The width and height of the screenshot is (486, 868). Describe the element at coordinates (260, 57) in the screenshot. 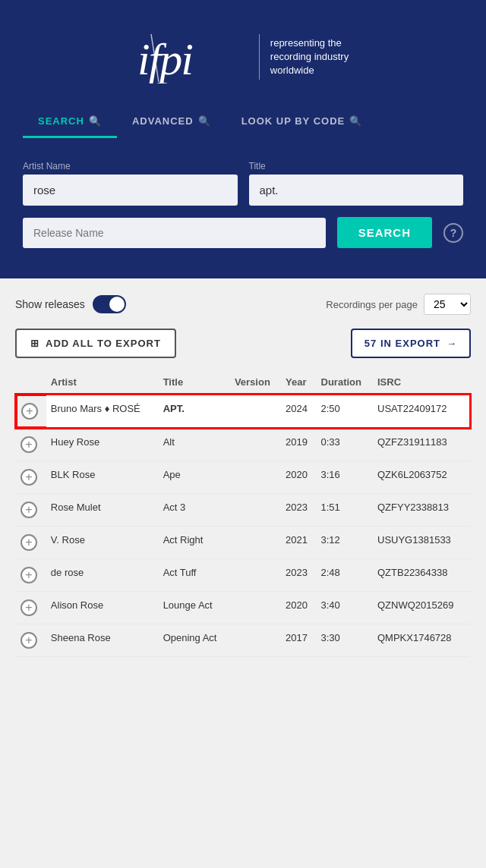

I see `logo-divider` at that location.